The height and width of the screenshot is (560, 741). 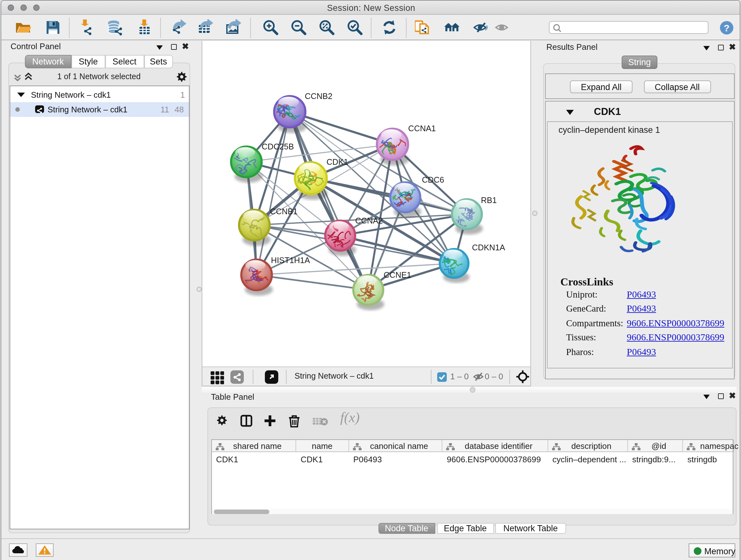 What do you see at coordinates (318, 96) in the screenshot?
I see `svg-text: CCNB2` at bounding box center [318, 96].